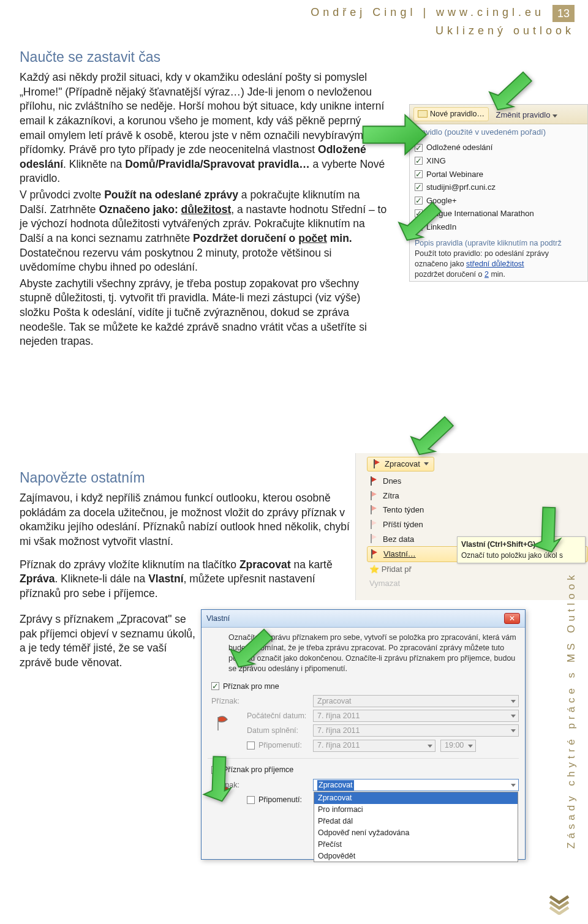  I want to click on rule-item: Prague International Marathon, so click(499, 214).